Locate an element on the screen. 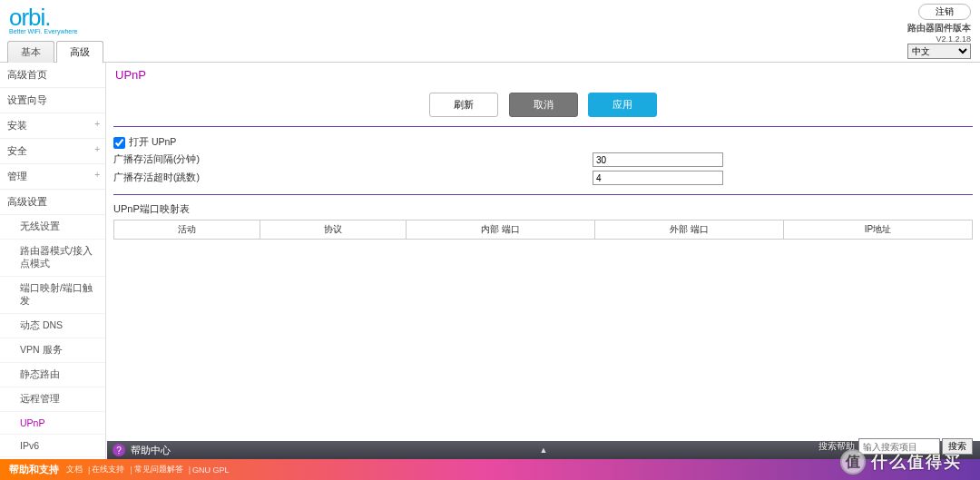  tab-basic: 基本 is located at coordinates (31, 52).